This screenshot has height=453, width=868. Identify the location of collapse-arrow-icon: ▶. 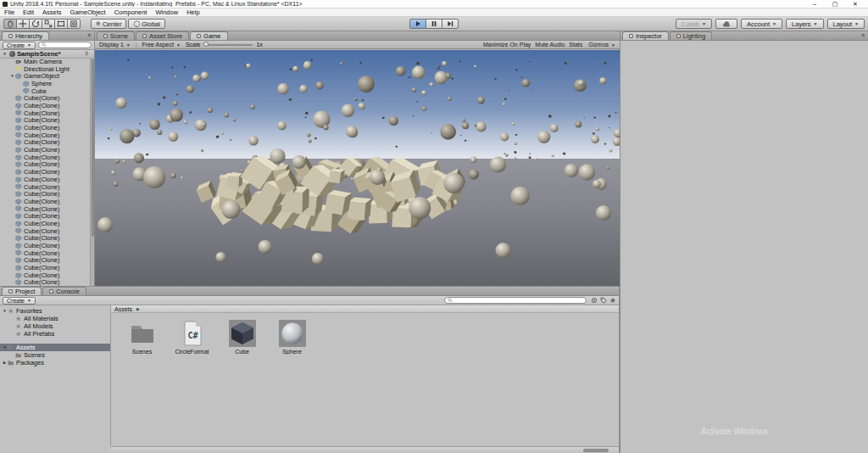
(5, 363).